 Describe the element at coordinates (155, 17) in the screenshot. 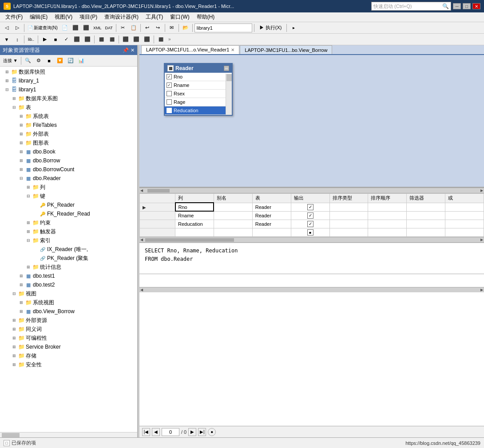

I see `menu-tools: 工具(T)` at that location.